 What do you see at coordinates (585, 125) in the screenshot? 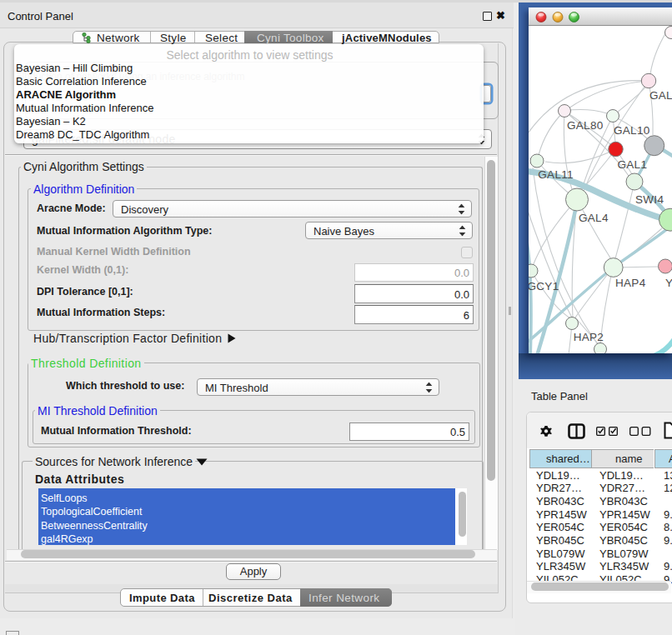
I see `svg-text: GAL80` at bounding box center [585, 125].